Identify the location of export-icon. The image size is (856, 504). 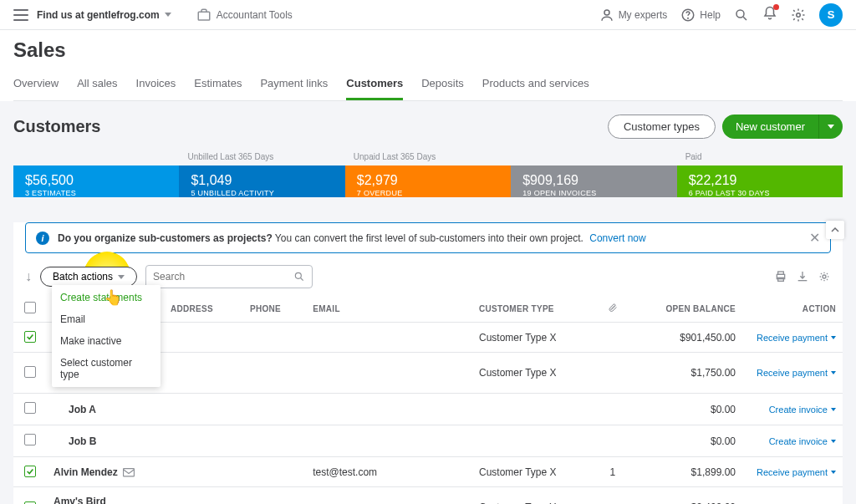
(802, 277).